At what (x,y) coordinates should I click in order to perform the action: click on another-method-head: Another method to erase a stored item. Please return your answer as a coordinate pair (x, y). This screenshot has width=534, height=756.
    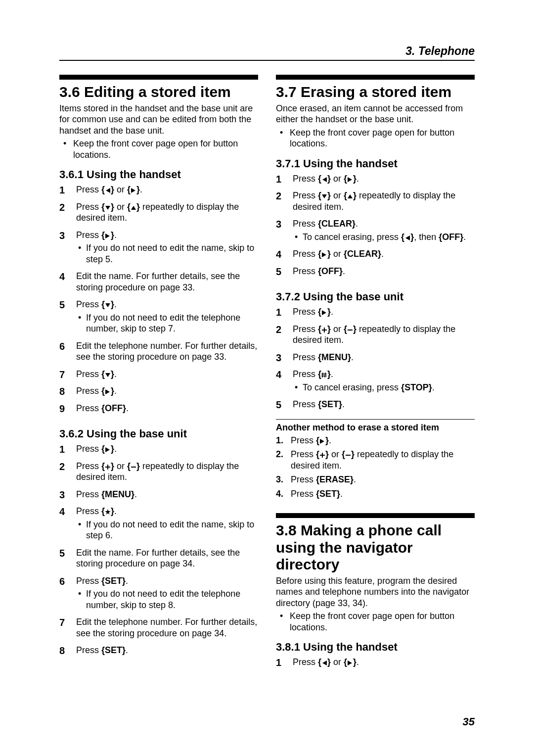
    Looking at the image, I should click on (375, 427).